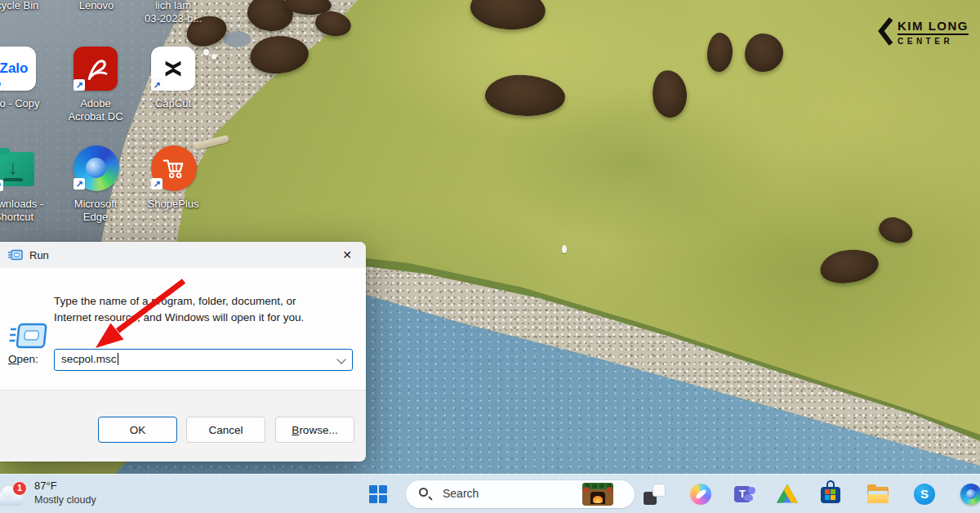 This screenshot has height=513, width=980. What do you see at coordinates (18, 69) in the screenshot?
I see `zalo-icon: Zalo` at bounding box center [18, 69].